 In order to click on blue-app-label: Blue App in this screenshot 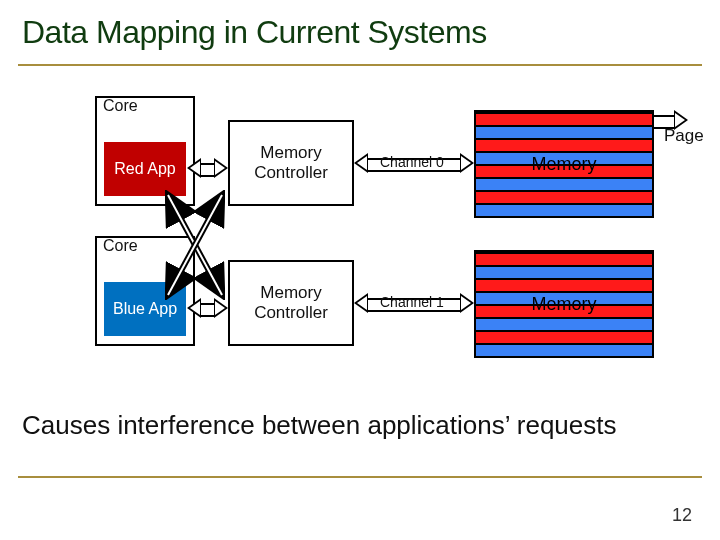, I will do `click(145, 309)`.